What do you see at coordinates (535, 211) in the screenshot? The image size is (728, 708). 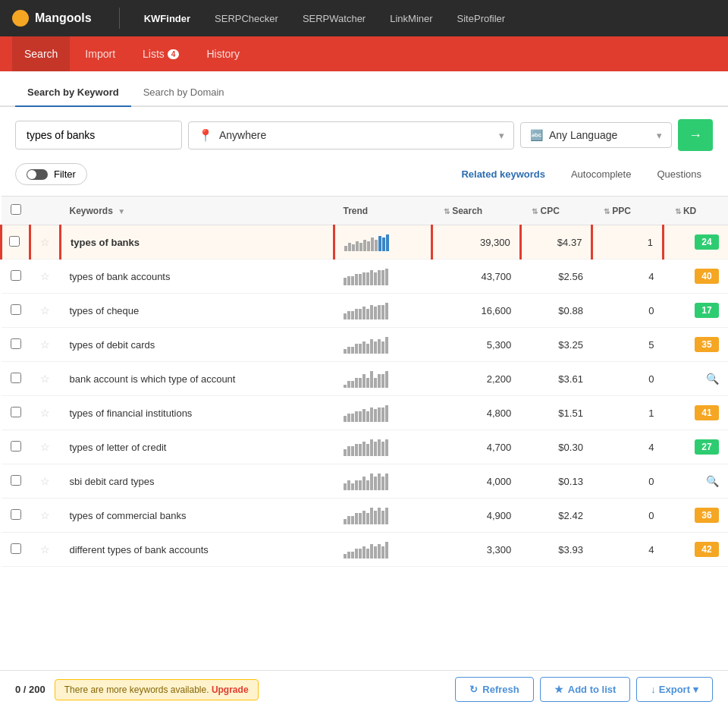 I see `cpc-sort-icon: ⇅` at bounding box center [535, 211].